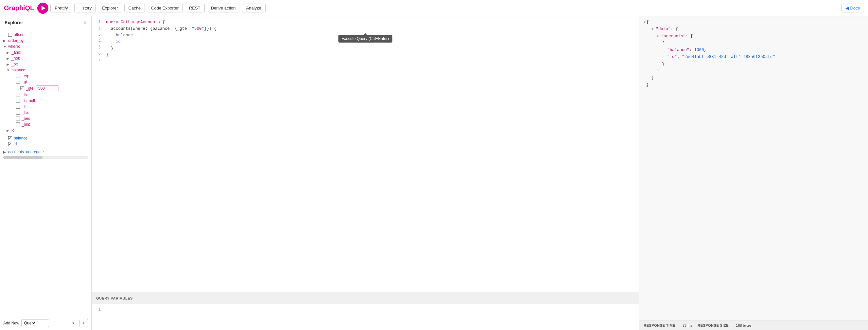  Describe the element at coordinates (46, 107) in the screenshot. I see `list-item: _lt:` at that location.